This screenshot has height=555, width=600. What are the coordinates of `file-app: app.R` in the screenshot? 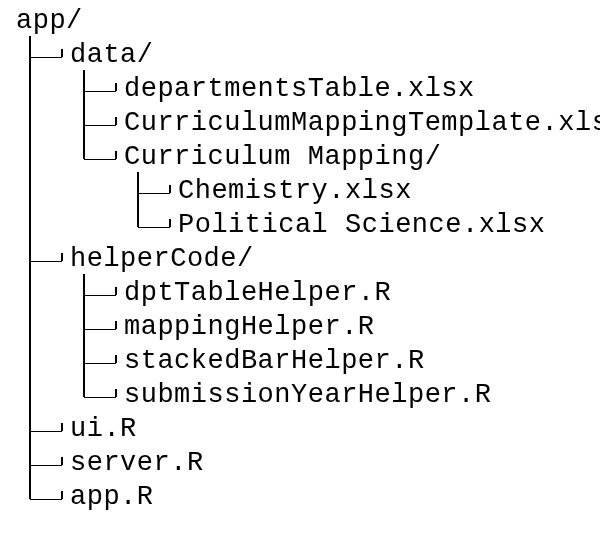 It's located at (112, 498).